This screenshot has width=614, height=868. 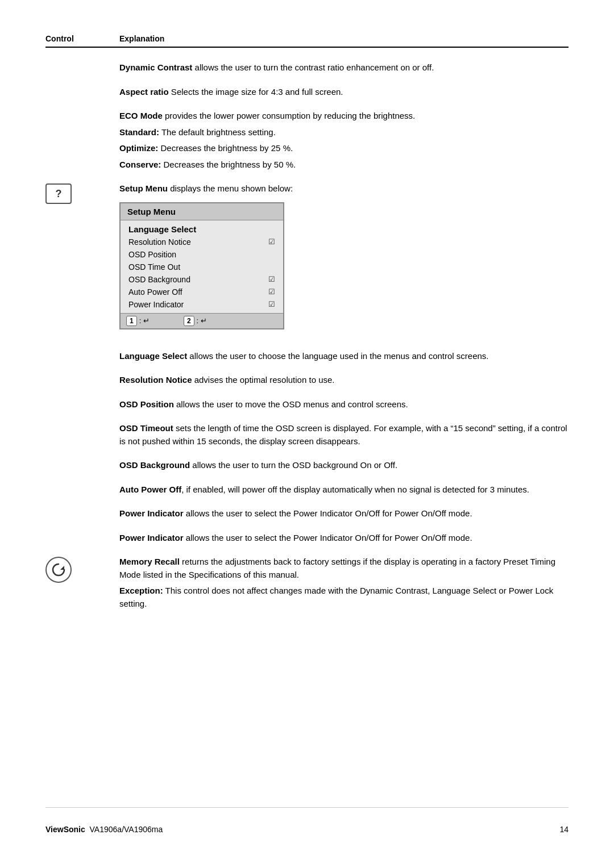 I want to click on osd-position-icon-col, so click(x=82, y=399).